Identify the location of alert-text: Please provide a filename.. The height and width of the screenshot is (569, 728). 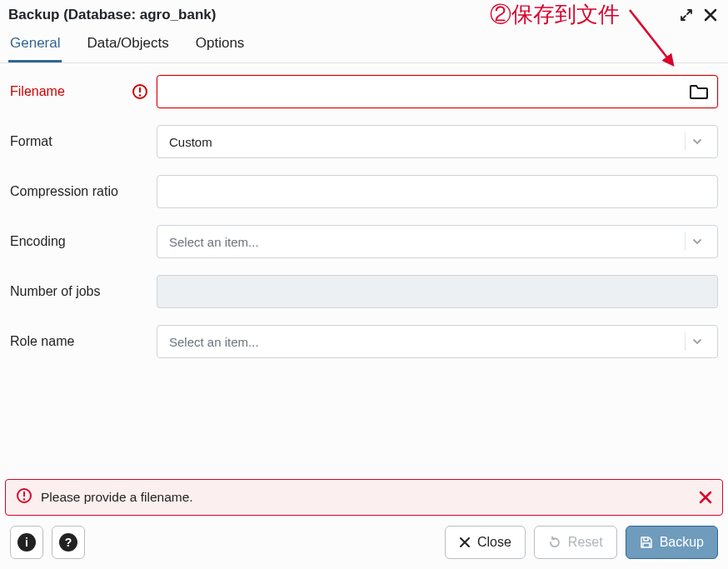
(117, 497).